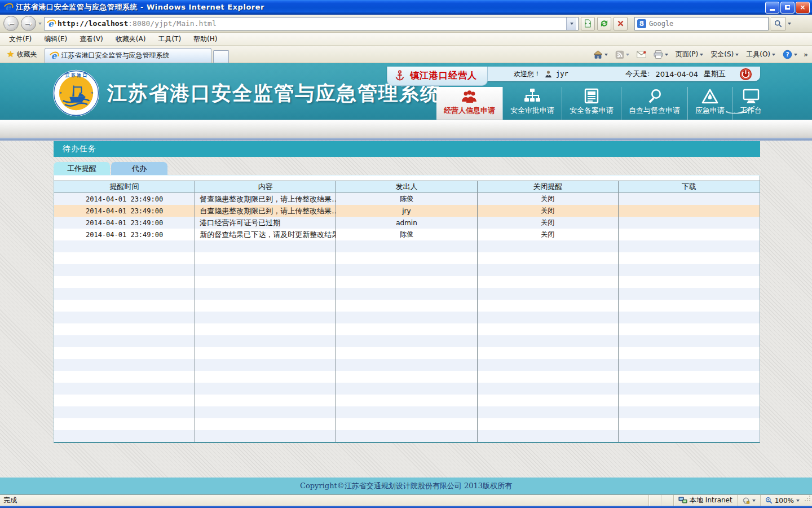  What do you see at coordinates (407, 168) in the screenshot?
I see `panel-tabs: 工作提醒代办` at bounding box center [407, 168].